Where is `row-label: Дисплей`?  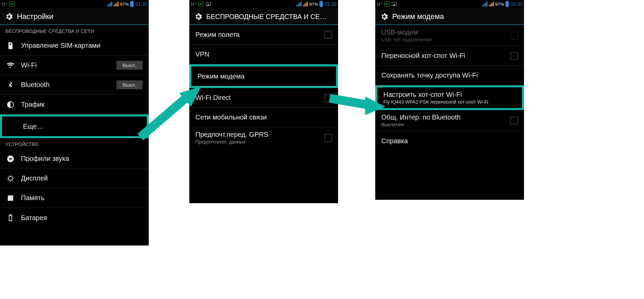 row-label: Дисплей is located at coordinates (82, 178).